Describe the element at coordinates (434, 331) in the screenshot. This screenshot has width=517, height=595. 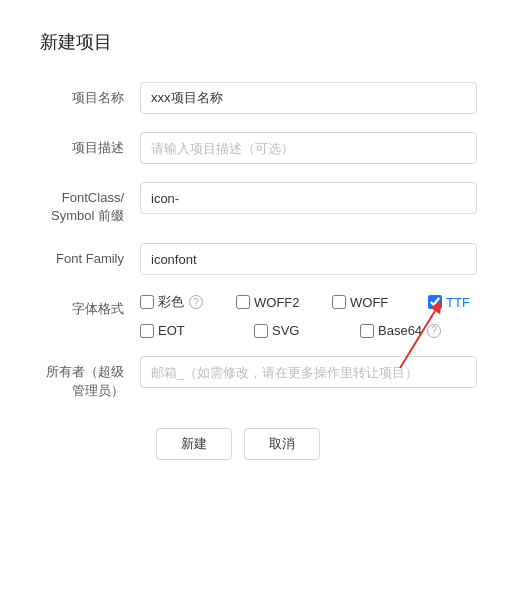
I see `help-icon-base64: ?` at that location.